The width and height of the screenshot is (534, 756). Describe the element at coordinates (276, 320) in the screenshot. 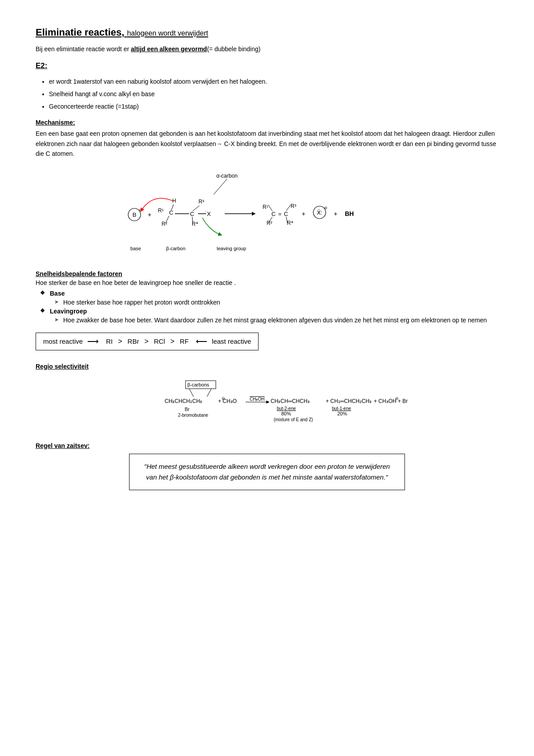

I see `snelheid-leaving-sub: Hoe zwakker de base hoe beter. Want daar…` at that location.